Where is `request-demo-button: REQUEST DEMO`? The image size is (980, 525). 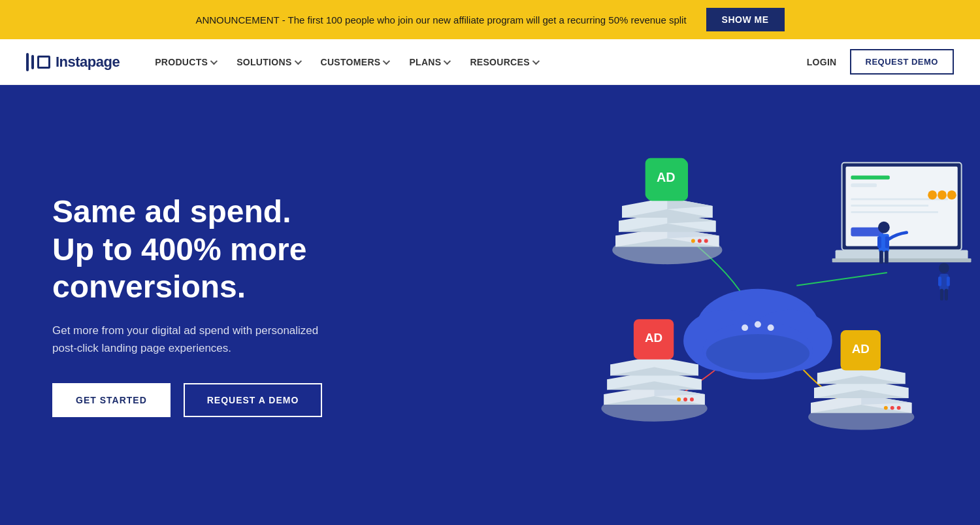 request-demo-button: REQUEST DEMO is located at coordinates (902, 61).